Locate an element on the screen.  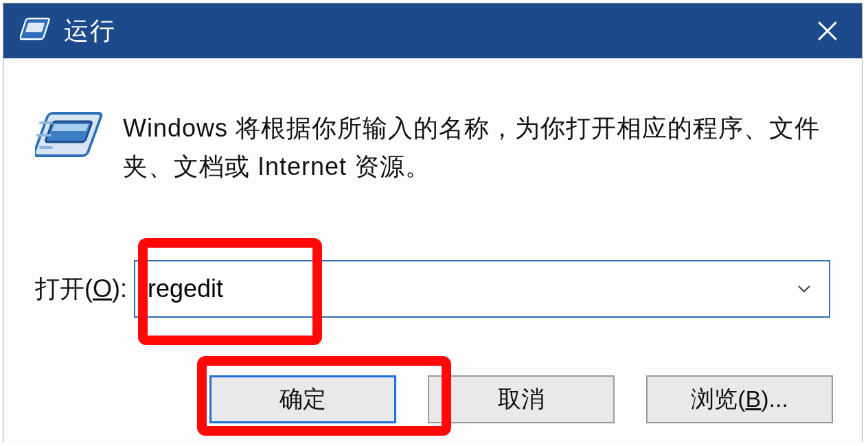
button-row: 确定 取消 浏览(B)... is located at coordinates (433, 399).